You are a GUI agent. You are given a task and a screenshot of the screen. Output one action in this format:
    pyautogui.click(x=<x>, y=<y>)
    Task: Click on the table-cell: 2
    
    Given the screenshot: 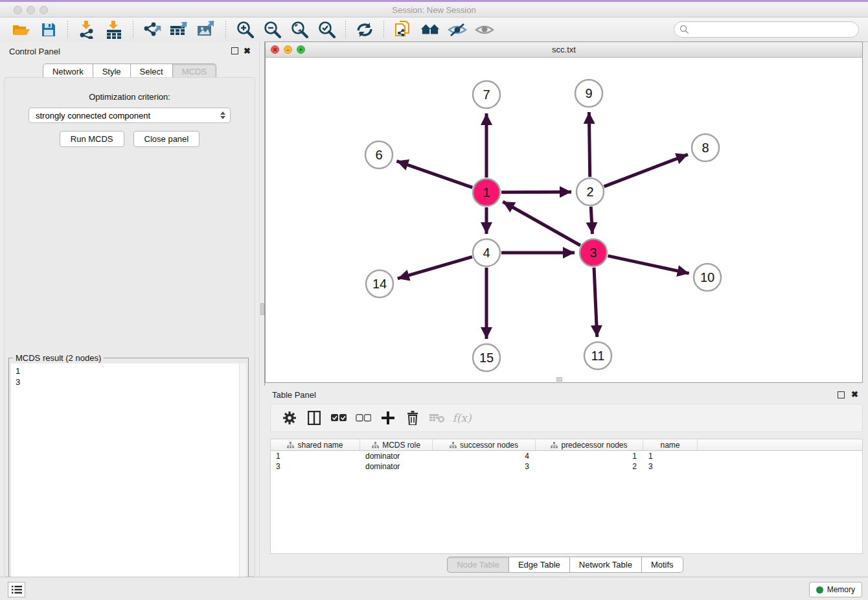 What is the action you would take?
    pyautogui.click(x=589, y=467)
    